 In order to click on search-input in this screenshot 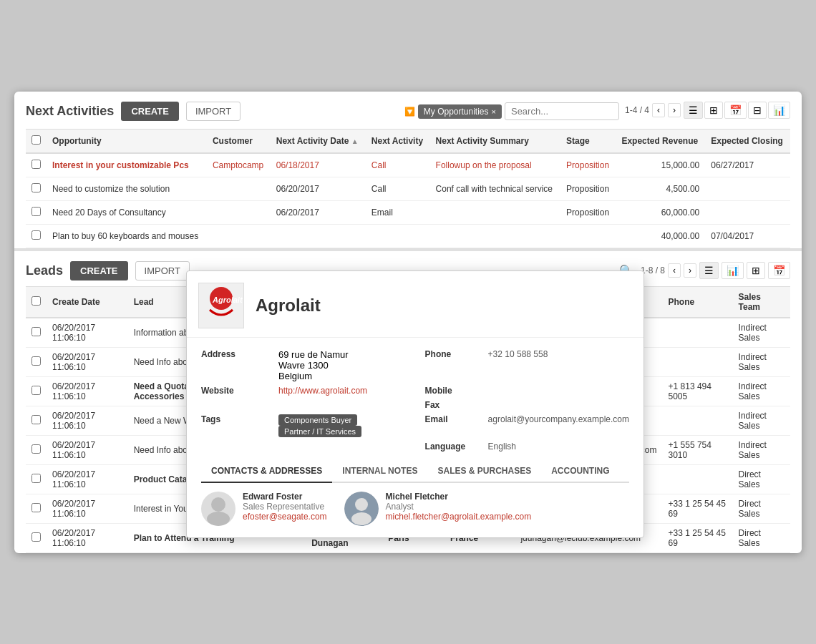, I will do `click(562, 112)`.